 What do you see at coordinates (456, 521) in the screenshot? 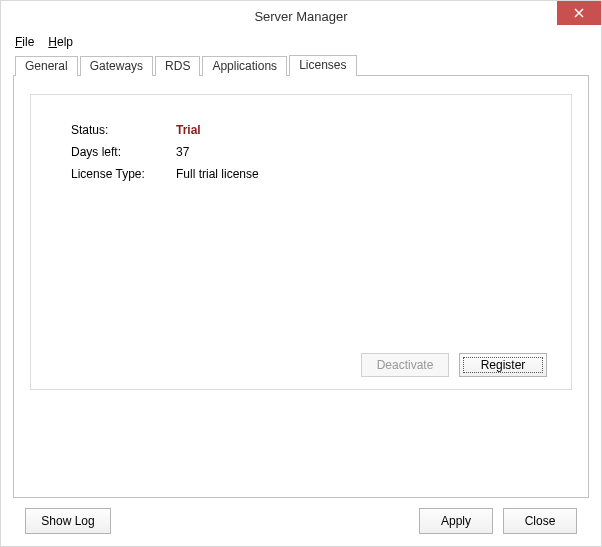
I see `apply-button: Apply` at bounding box center [456, 521].